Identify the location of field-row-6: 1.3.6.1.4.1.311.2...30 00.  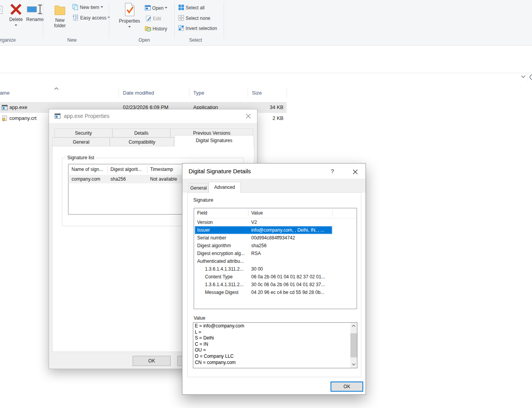
(275, 269).